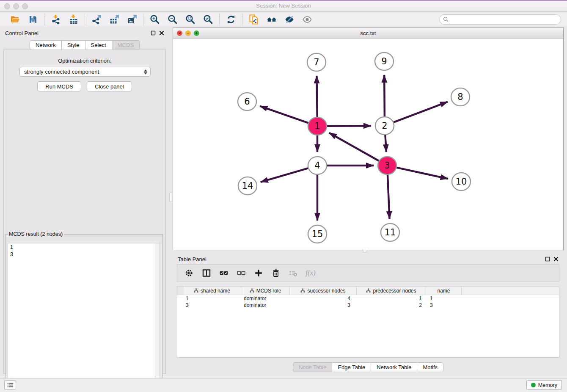 This screenshot has width=567, height=392. Describe the element at coordinates (444, 290) in the screenshot. I see `column-header-name: name` at that location.